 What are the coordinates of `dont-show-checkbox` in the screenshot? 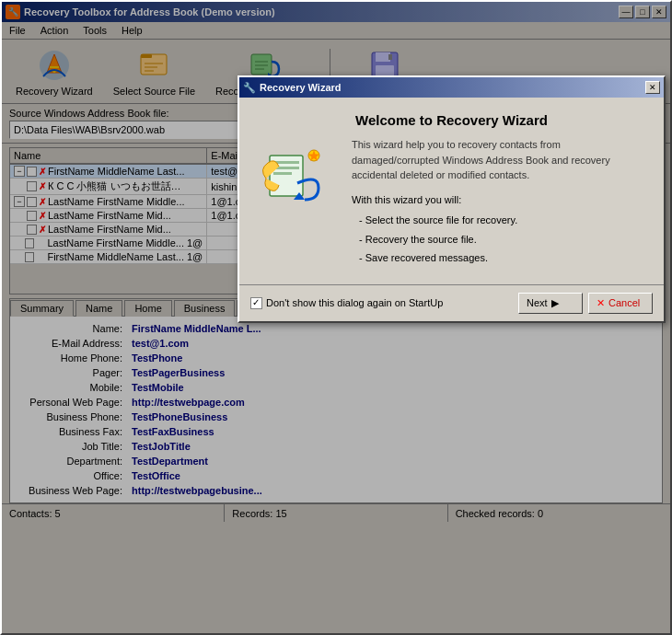 It's located at (256, 304).